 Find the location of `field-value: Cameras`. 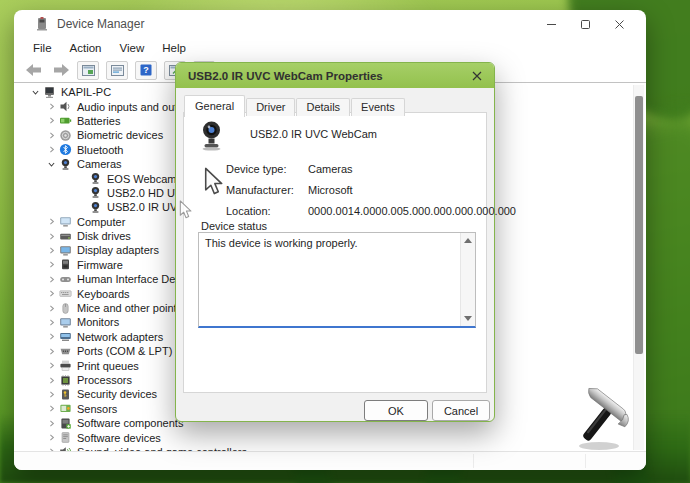

field-value: Cameras is located at coordinates (330, 169).